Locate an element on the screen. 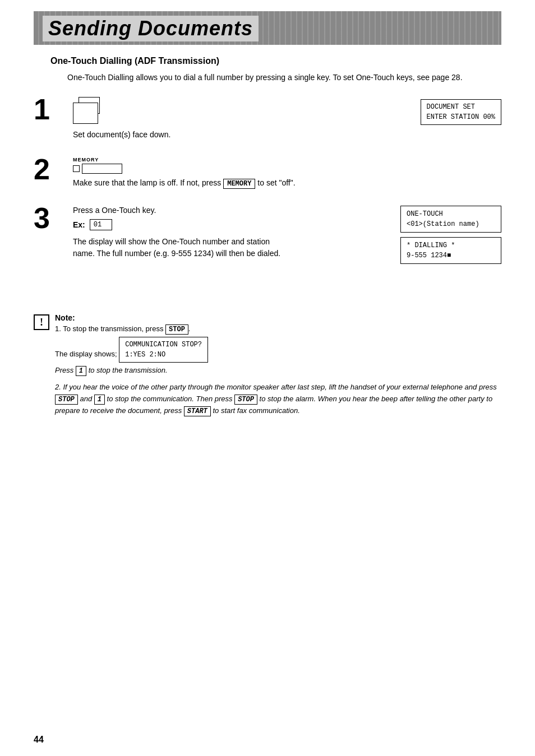 The image size is (535, 756). note-2-part2: to stop the communication. Then press is located at coordinates (169, 399).